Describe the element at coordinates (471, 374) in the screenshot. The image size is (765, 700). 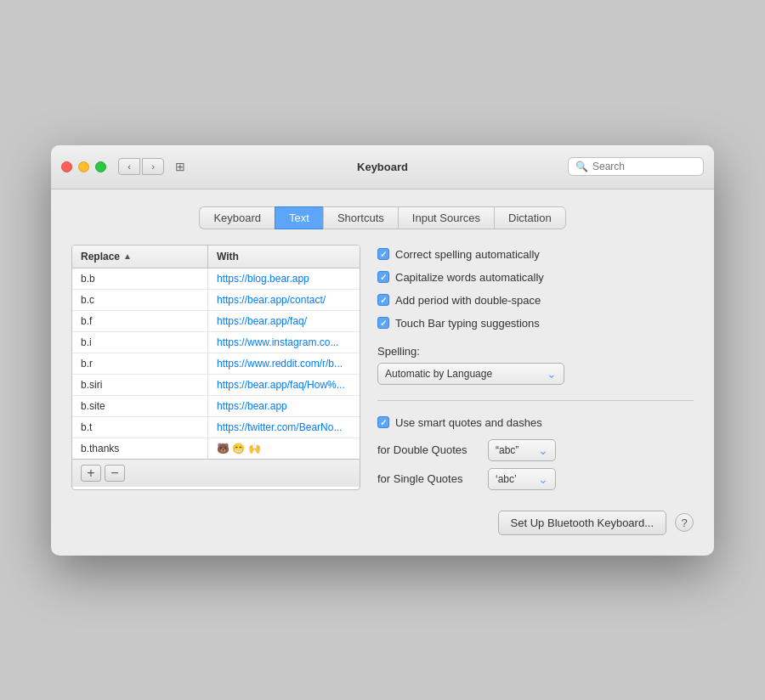
I see `spelling-dropdown: Automatic by Language ⌄` at that location.